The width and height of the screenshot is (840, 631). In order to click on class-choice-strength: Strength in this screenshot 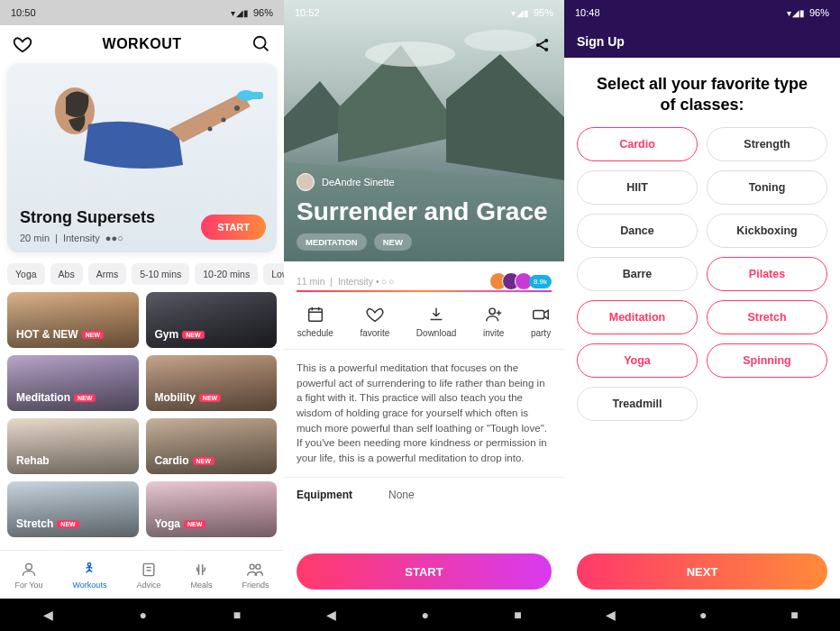, I will do `click(767, 144)`.